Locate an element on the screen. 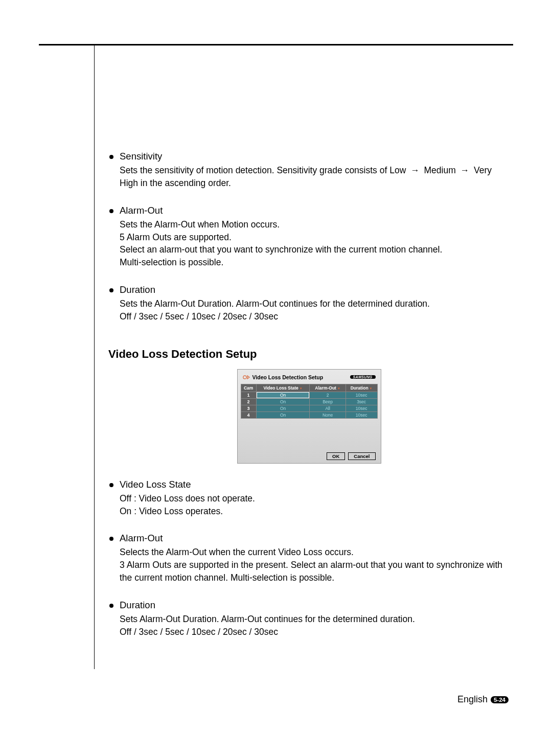  duration-2-section: Duration Sets Alarm-Out Duration. Alarm-… is located at coordinates (309, 619).